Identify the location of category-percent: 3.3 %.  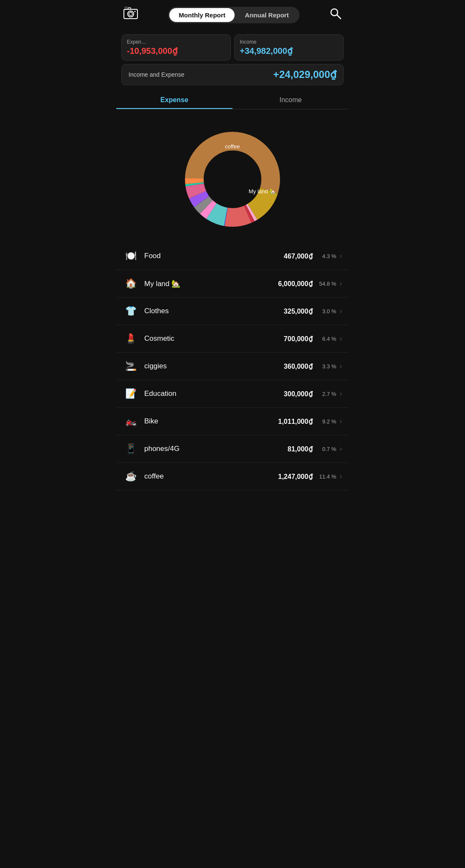
(327, 366).